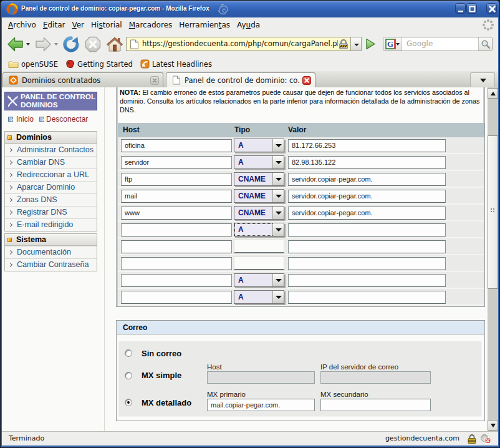  Describe the element at coordinates (491, 9) in the screenshot. I see `close-button` at that location.